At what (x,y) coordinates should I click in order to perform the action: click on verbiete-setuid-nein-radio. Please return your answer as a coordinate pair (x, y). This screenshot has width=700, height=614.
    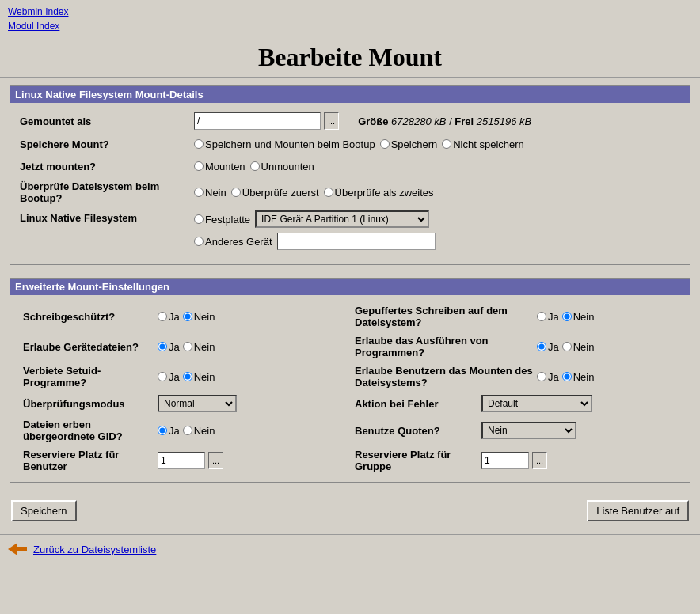
    Looking at the image, I should click on (188, 377).